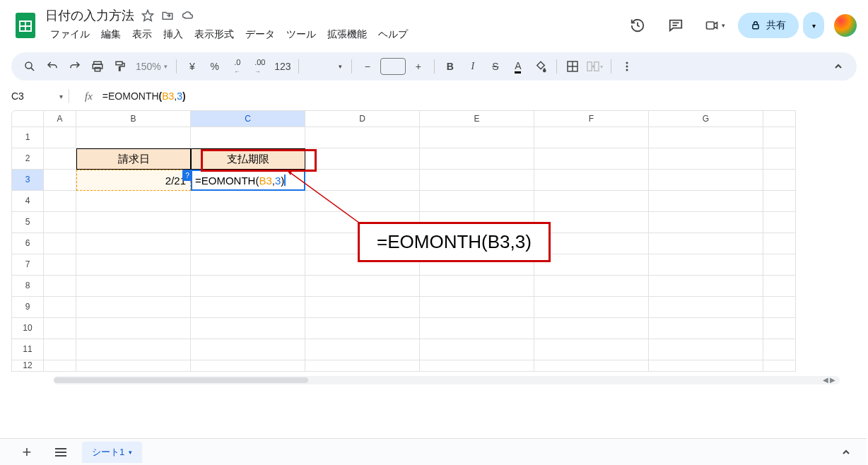  I want to click on namebox-dropdown-icon: ▾, so click(61, 96).